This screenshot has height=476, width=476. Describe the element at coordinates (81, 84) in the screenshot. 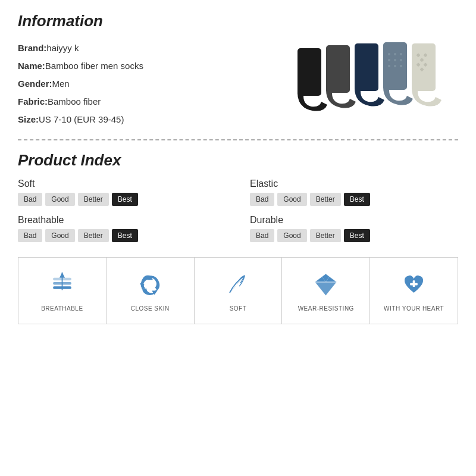

I see `info-fields: Brand:haiyyy k Name:Bamboo fiber men soc…` at that location.